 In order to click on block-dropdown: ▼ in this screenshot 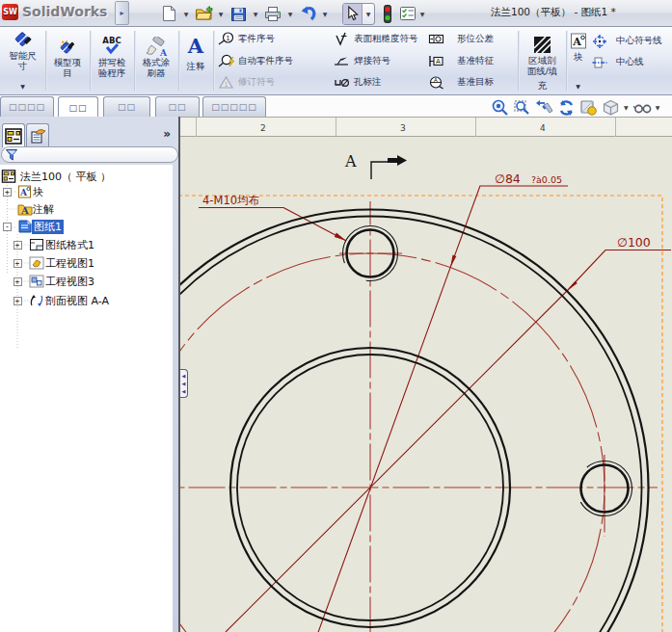, I will do `click(578, 87)`.